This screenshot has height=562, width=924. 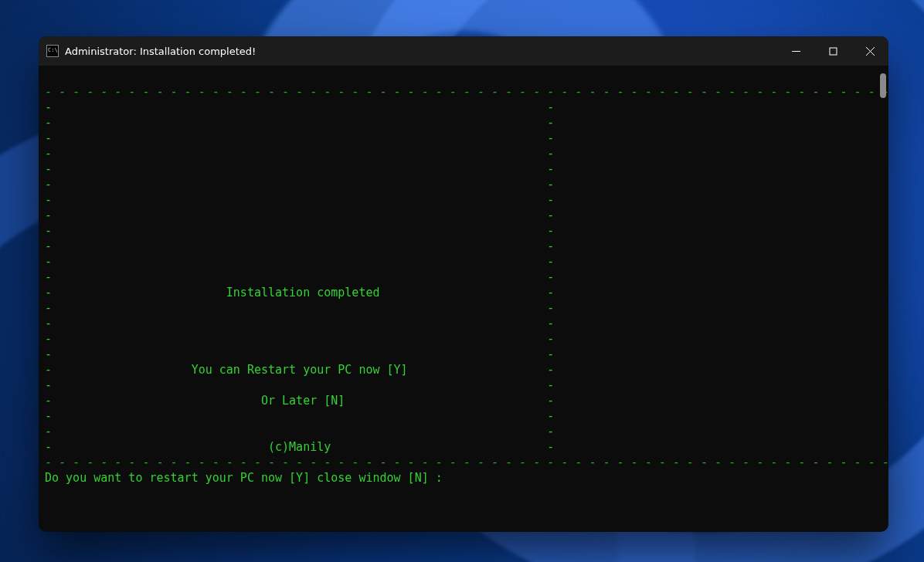 What do you see at coordinates (161, 51) in the screenshot?
I see `window-title: Administrator: Installation completed!` at bounding box center [161, 51].